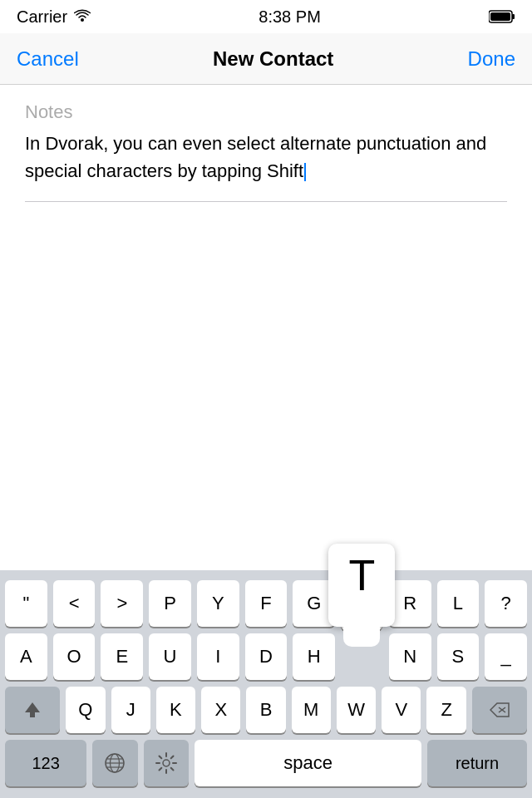 This screenshot has height=798, width=532. What do you see at coordinates (266, 710) in the screenshot?
I see `key-b: B` at bounding box center [266, 710].